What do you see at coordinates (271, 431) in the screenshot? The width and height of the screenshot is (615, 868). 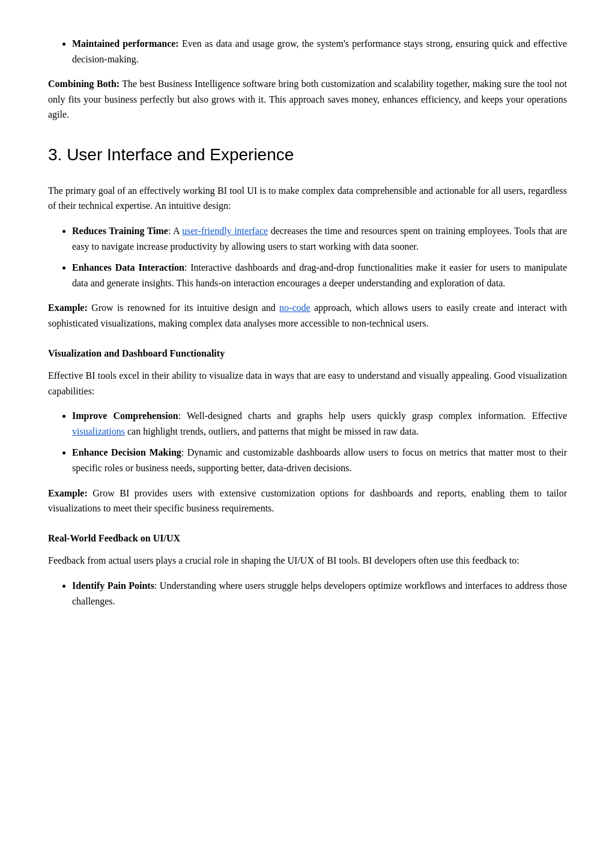 I see `improve-comprehension-text-after: can highlight trends, outliers, and patt…` at bounding box center [271, 431].